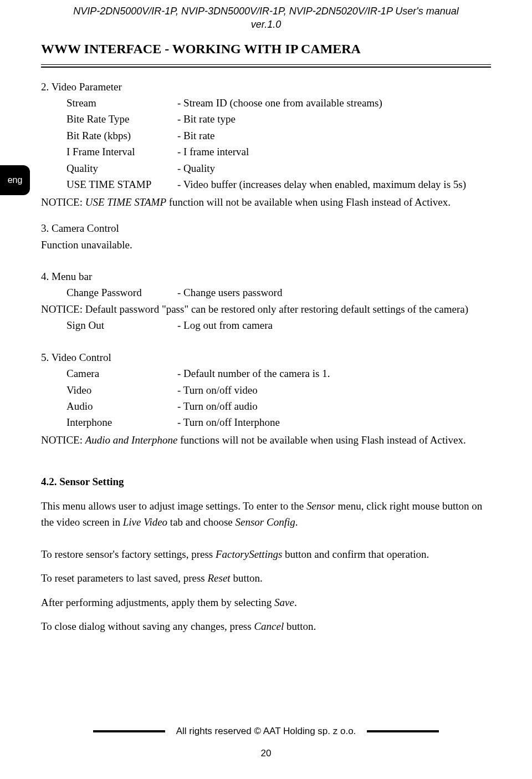 The width and height of the screenshot is (532, 779). I want to click on s3-heading: 3. Camera Control, so click(266, 228).